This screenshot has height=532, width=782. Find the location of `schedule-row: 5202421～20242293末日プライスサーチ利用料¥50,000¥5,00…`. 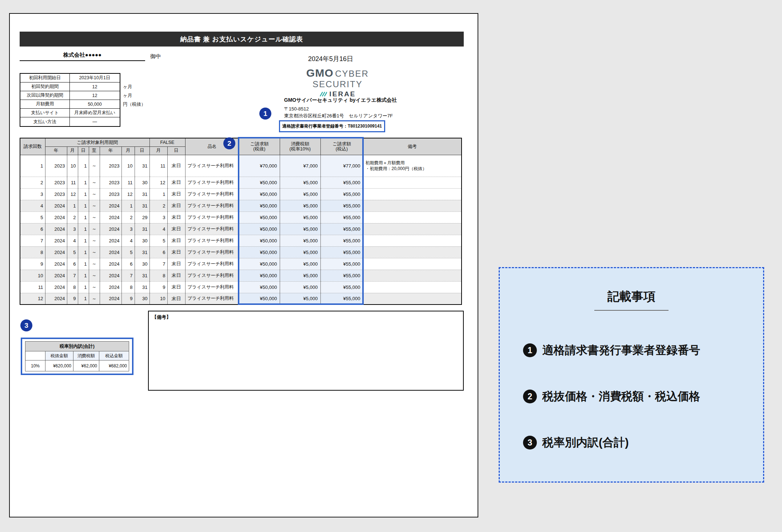

schedule-row: 5202421～20242293末日プライスサーチ利用料¥50,000¥5,00… is located at coordinates (241, 217).